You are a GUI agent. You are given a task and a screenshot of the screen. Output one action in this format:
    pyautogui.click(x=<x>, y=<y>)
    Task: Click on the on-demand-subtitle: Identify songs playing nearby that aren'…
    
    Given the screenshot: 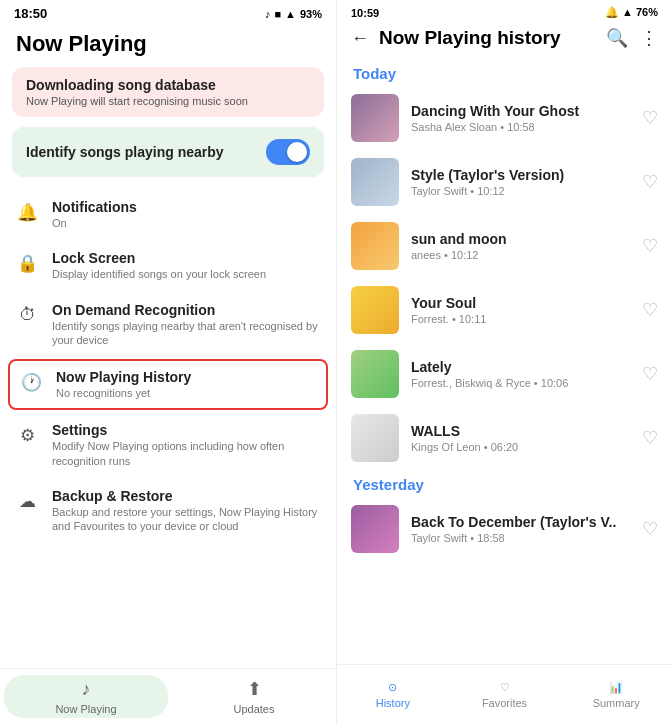 What is the action you would take?
    pyautogui.click(x=186, y=334)
    